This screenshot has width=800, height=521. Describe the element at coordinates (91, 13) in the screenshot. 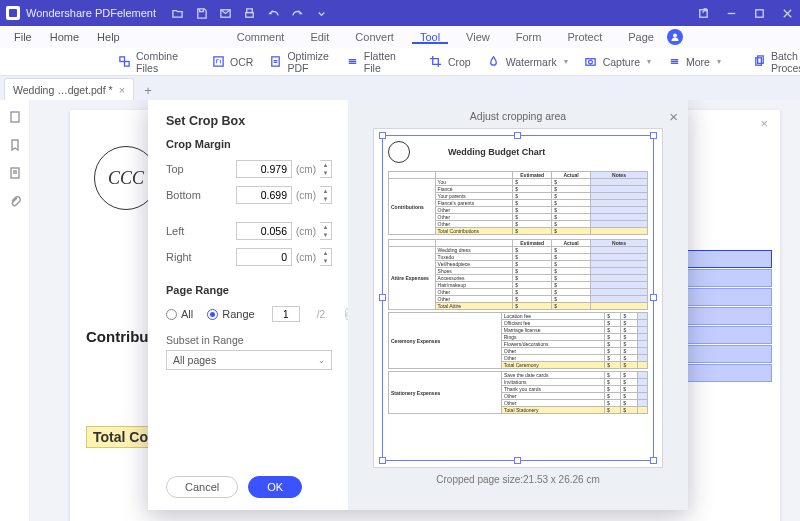

I see `app-name: Wondershare PDFelement` at that location.